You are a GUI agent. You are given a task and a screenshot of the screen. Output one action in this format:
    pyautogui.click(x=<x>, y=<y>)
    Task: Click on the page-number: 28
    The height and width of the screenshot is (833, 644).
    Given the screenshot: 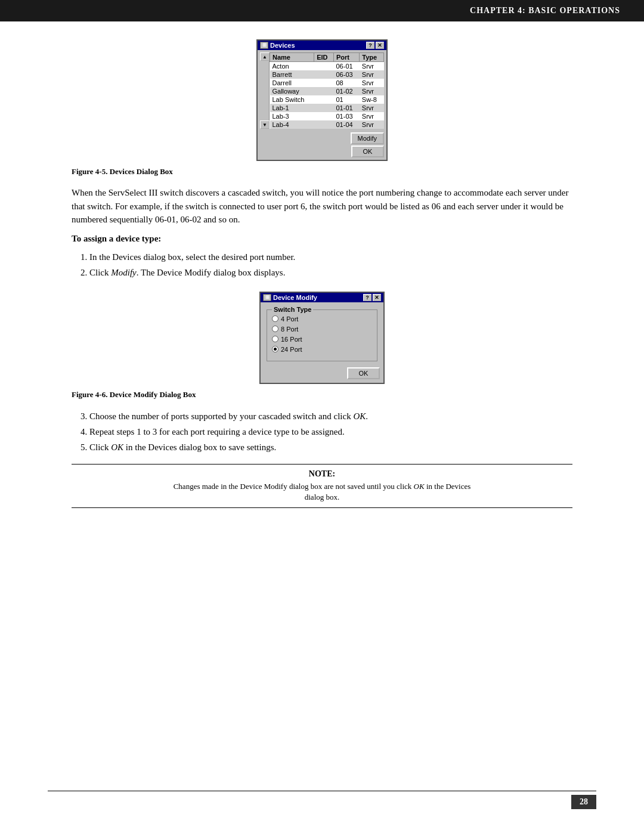 What is the action you would take?
    pyautogui.click(x=584, y=802)
    